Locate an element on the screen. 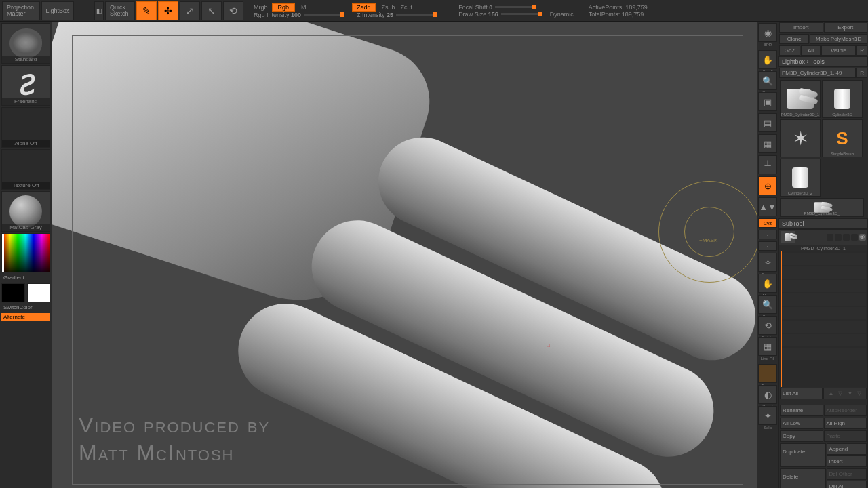  switch-color-button: SwitchColor is located at coordinates (26, 308).